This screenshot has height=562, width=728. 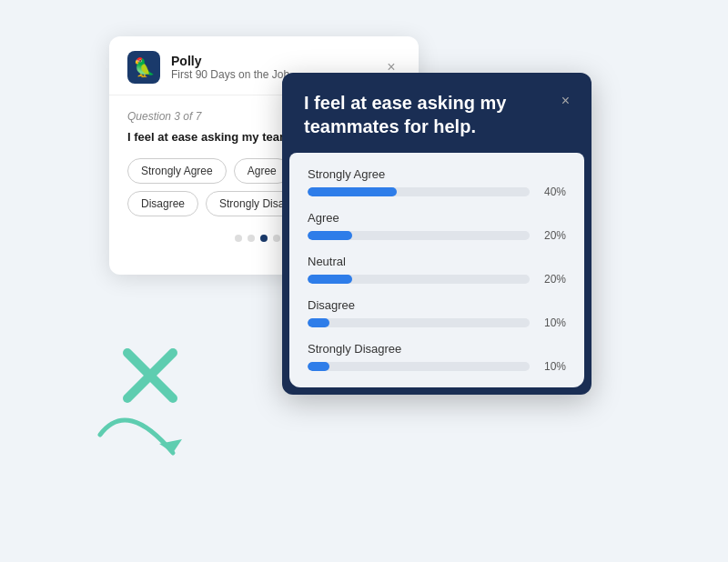 What do you see at coordinates (329, 236) in the screenshot?
I see `result-bar-fill-agree` at bounding box center [329, 236].